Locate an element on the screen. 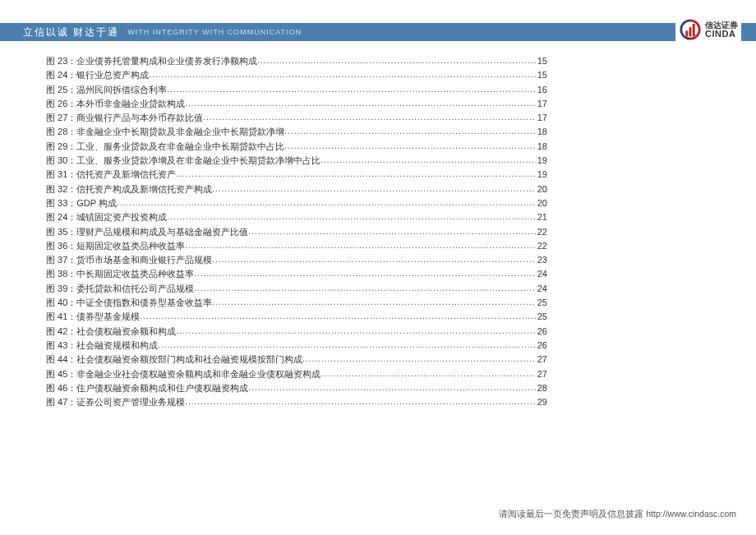  toc-figure-label: 图 44： is located at coordinates (61, 359).